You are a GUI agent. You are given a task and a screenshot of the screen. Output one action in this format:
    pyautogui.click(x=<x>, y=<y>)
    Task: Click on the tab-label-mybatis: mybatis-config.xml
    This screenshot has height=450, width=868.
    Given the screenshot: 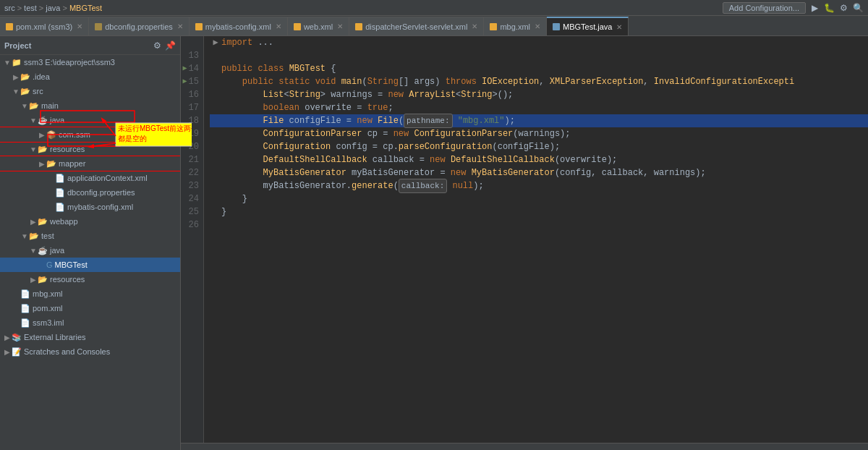 What is the action you would take?
    pyautogui.click(x=239, y=27)
    